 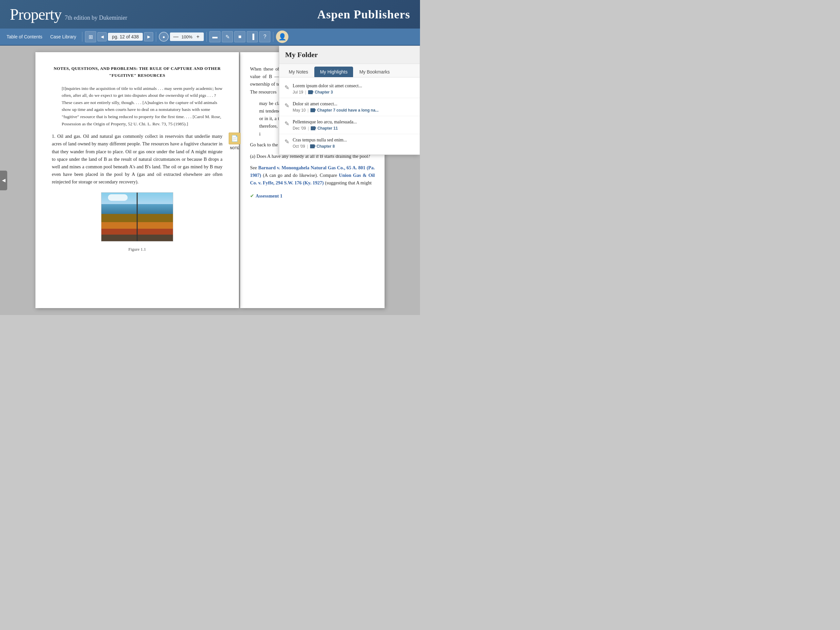 What do you see at coordinates (354, 86) in the screenshot?
I see `highlight-text-1: Lorem ipsum dolor sit amet consect...` at bounding box center [354, 86].